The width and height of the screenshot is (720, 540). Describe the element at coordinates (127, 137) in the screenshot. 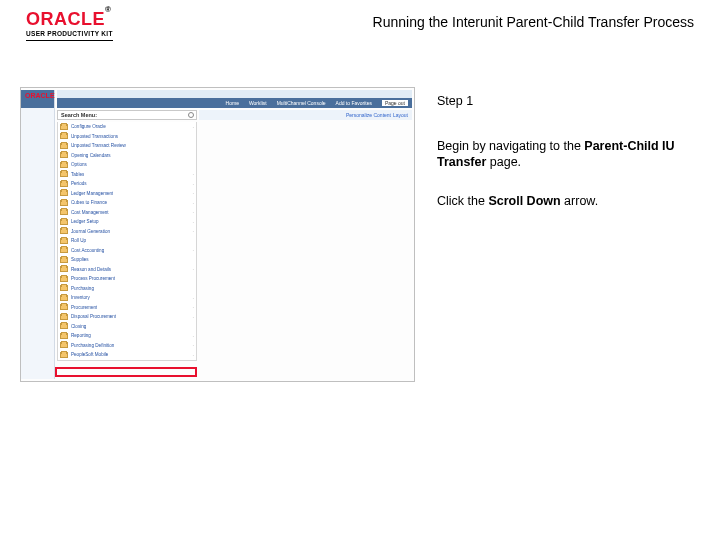

I see `ss-menu-item: Unposted Transactions` at that location.